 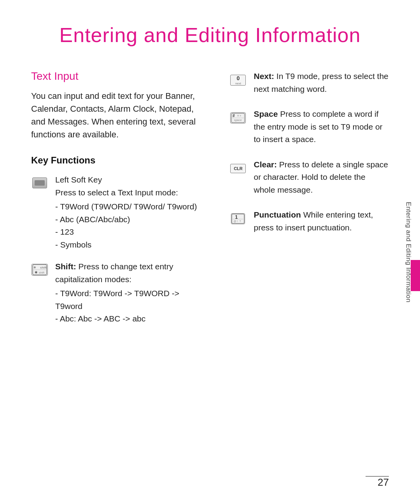 What do you see at coordinates (126, 193) in the screenshot?
I see `softkey-desc: Press to select a Text Input mode:` at bounding box center [126, 193].